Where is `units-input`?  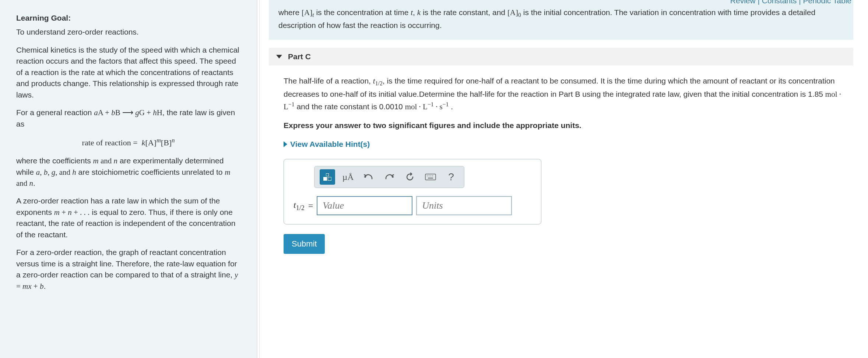
units-input is located at coordinates (464, 206).